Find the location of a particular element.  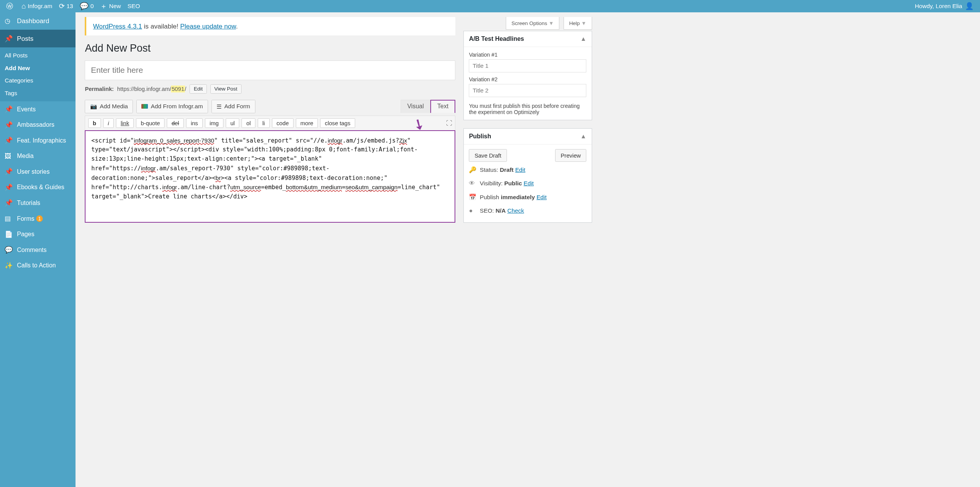

seo-label: SEO is located at coordinates (134, 6).